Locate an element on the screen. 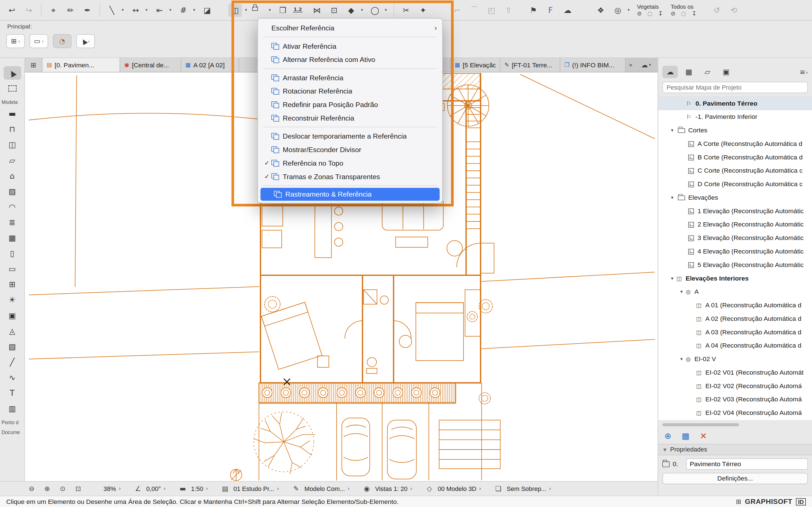 The image size is (812, 507). tab-overflow-icon: » is located at coordinates (631, 65).